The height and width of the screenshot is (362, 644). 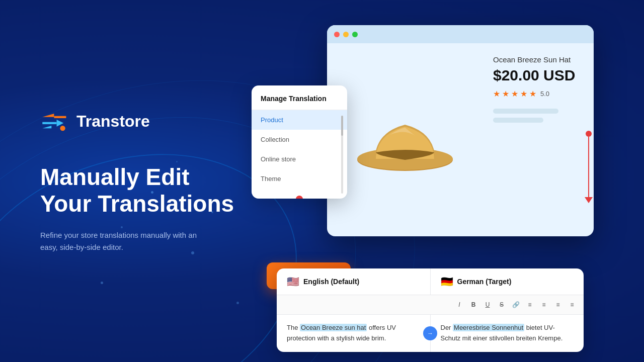 I want to click on editor-body: The Ocean Breeze sun hat offers UV prote…, so click(x=430, y=333).